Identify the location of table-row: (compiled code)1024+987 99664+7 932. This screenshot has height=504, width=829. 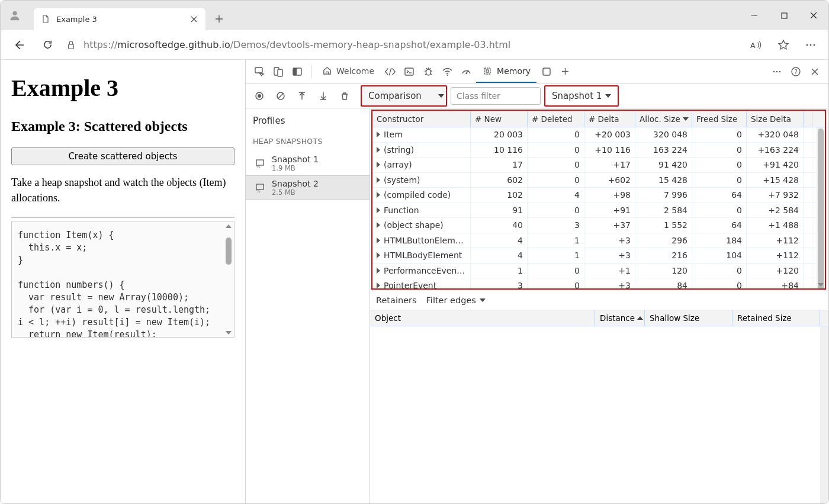
(599, 195).